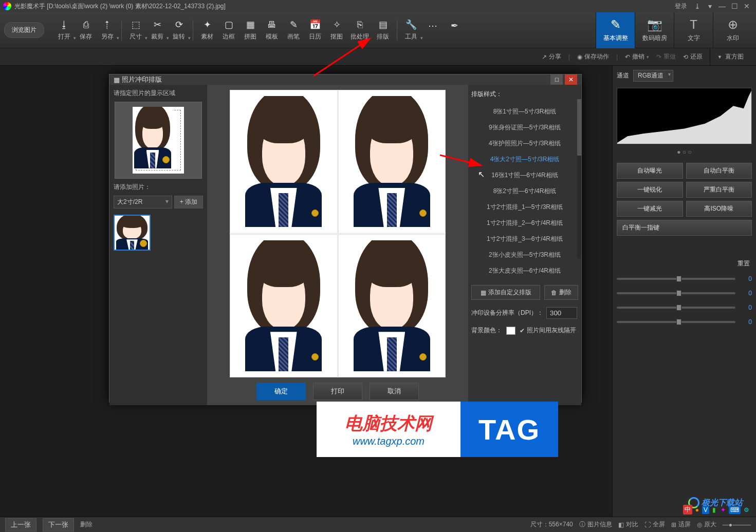 Image resolution: width=756 pixels, height=532 pixels. Describe the element at coordinates (744, 263) in the screenshot. I see `reset-button: 重置` at that location.